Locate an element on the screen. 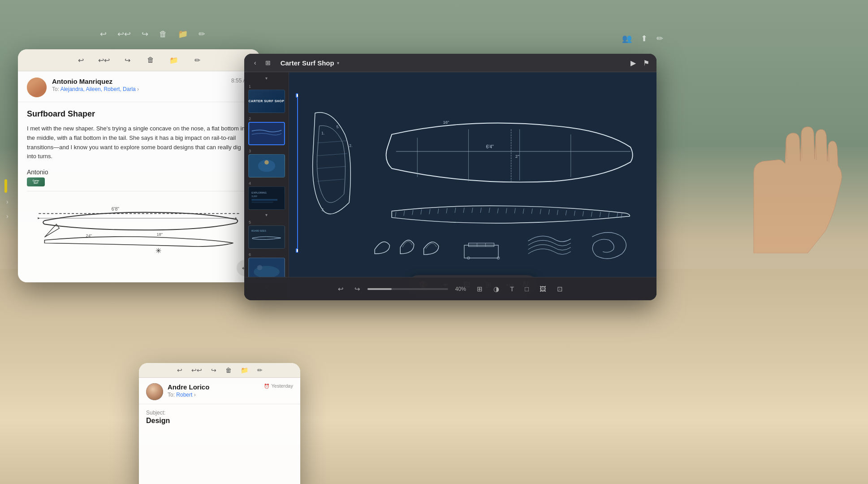 This screenshot has width=868, height=484. svg-text: 6'8" is located at coordinates (116, 209).